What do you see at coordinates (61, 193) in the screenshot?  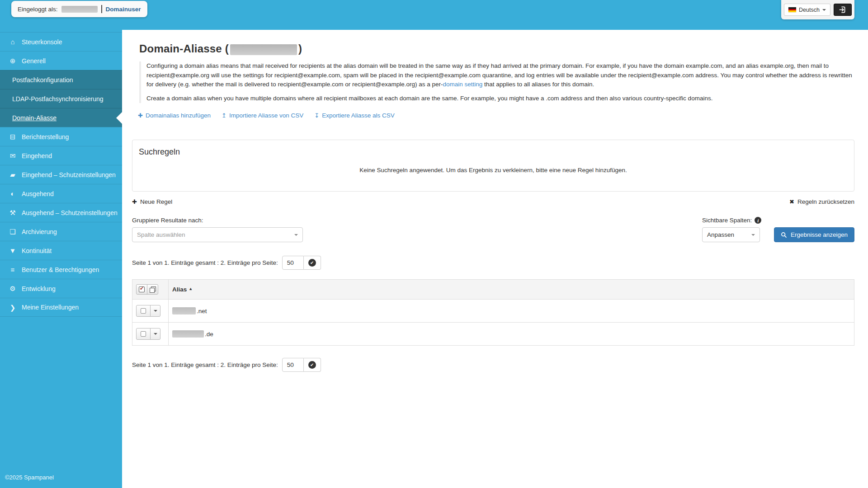 I see `sidebar-item-ausgehend: ◐Ausgehend` at bounding box center [61, 193].